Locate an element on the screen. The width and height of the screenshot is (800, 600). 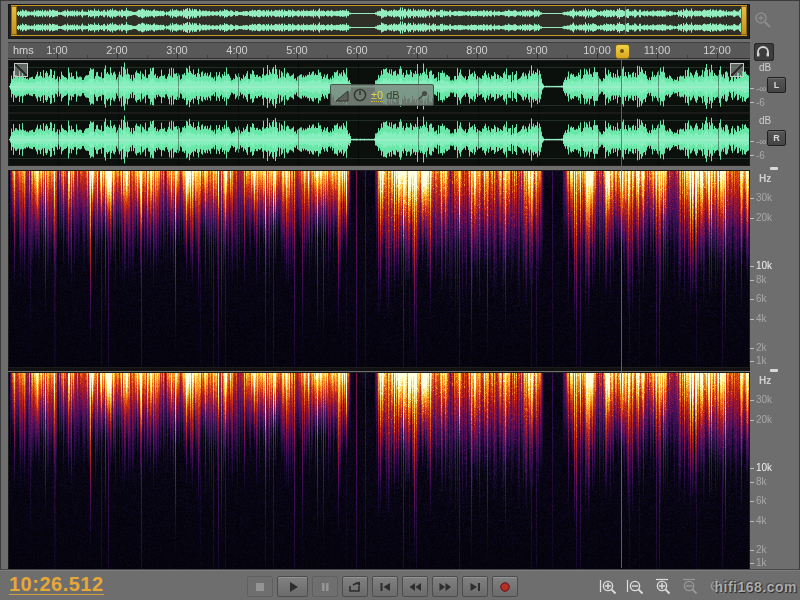
selection-handle-left is located at coordinates (14, 20).